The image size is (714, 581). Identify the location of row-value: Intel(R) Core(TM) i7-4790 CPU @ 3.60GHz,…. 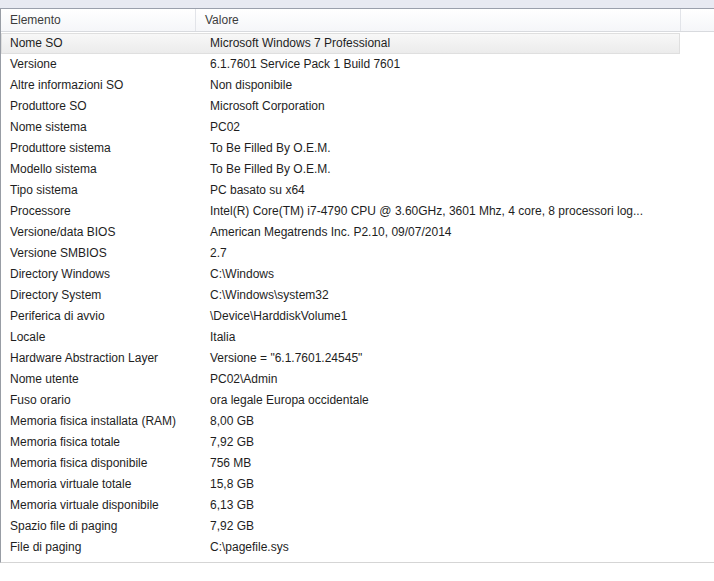
(455, 212).